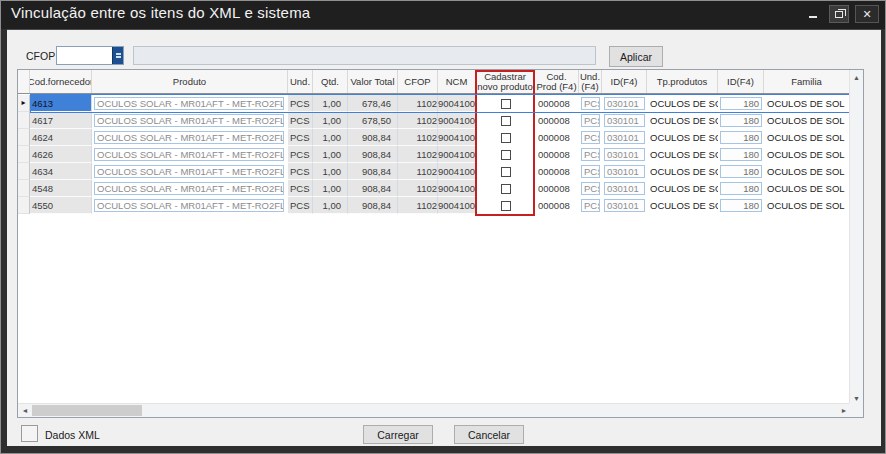 Image resolution: width=886 pixels, height=454 pixels. What do you see at coordinates (61, 120) in the screenshot?
I see `cell-cod-fornecedor: 4617` at bounding box center [61, 120].